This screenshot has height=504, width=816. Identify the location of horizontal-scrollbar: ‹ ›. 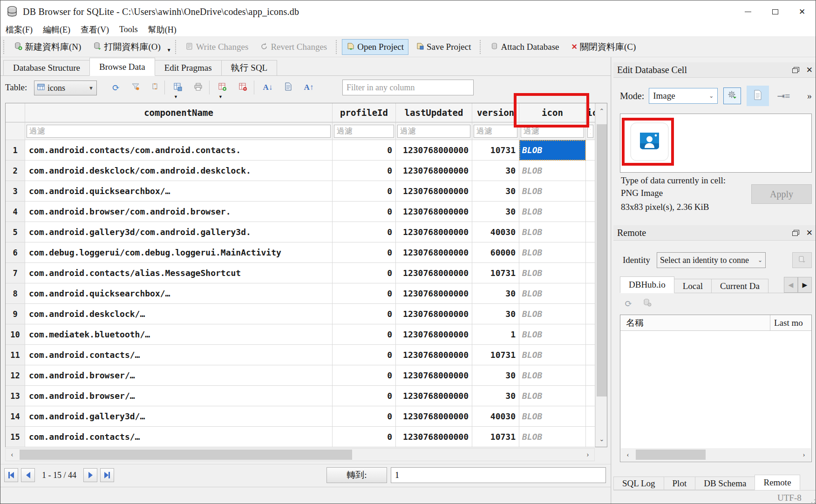
(300, 455).